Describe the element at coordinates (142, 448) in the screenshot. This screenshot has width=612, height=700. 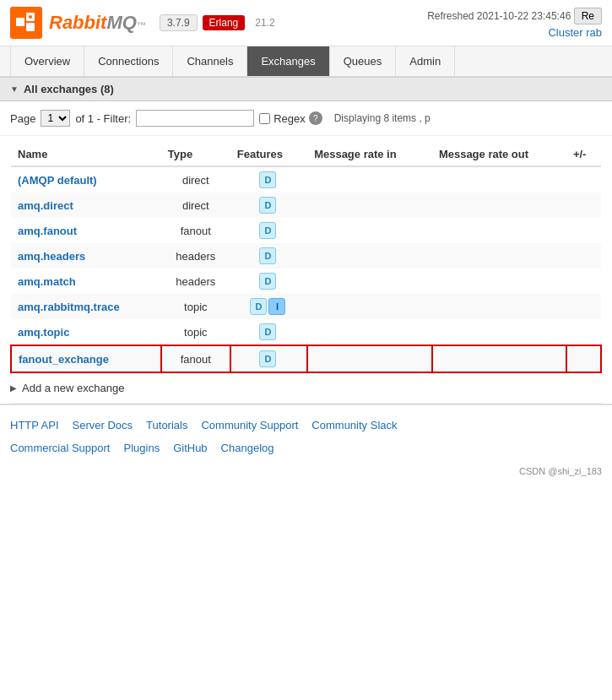
I see `footer-link: Plugins` at that location.